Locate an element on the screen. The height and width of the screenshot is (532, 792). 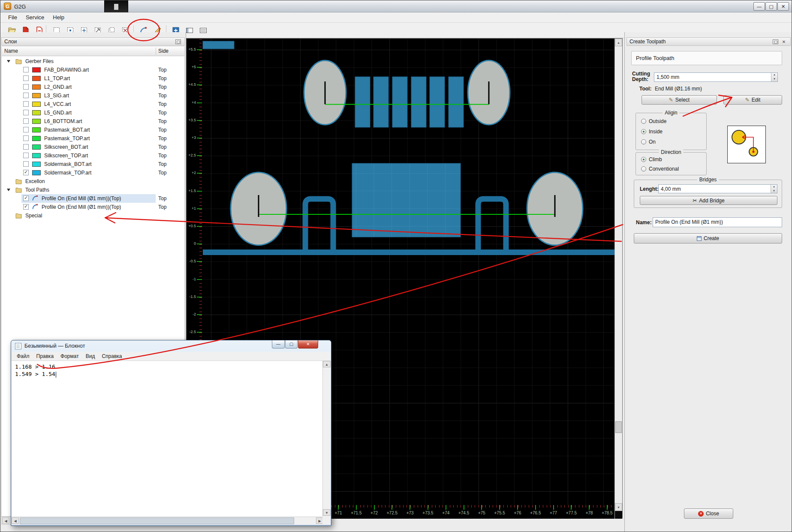
align-group-title: Aligin is located at coordinates (671, 113).